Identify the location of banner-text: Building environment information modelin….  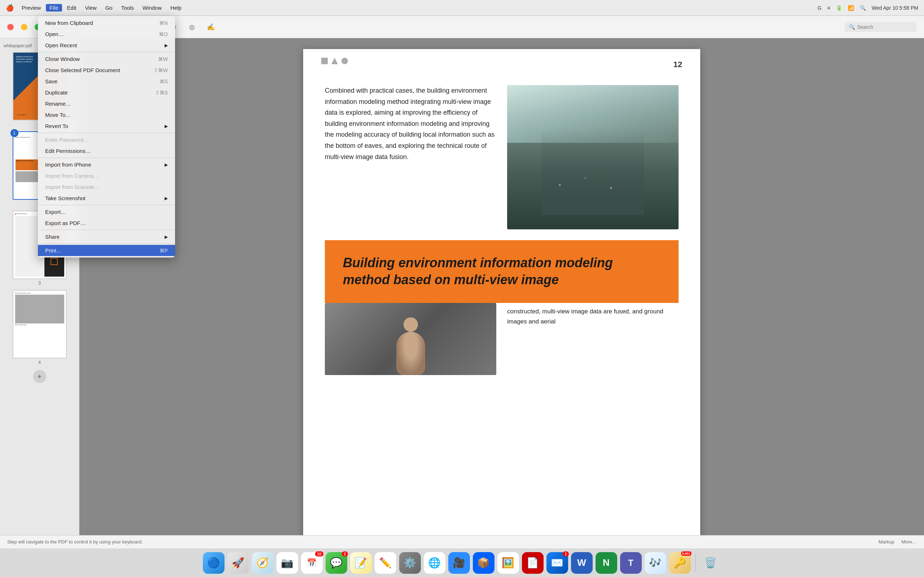
(502, 272).